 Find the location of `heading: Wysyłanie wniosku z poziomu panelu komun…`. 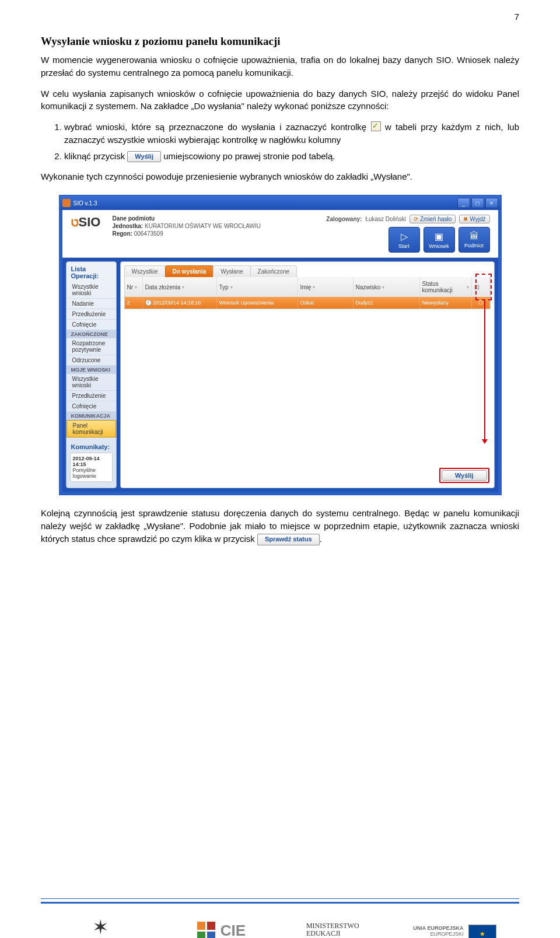

heading: Wysyłanie wniosku z poziomu panelu komun… is located at coordinates (280, 41).